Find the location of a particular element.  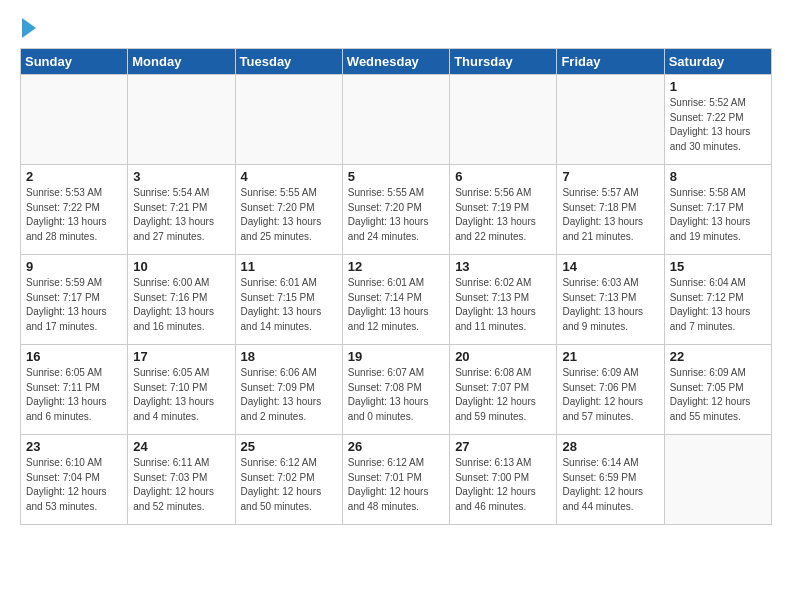

calendar-cell: 12Sunrise: 6:01 AM Sunset: 7:14 PM Dayli… is located at coordinates (396, 300).